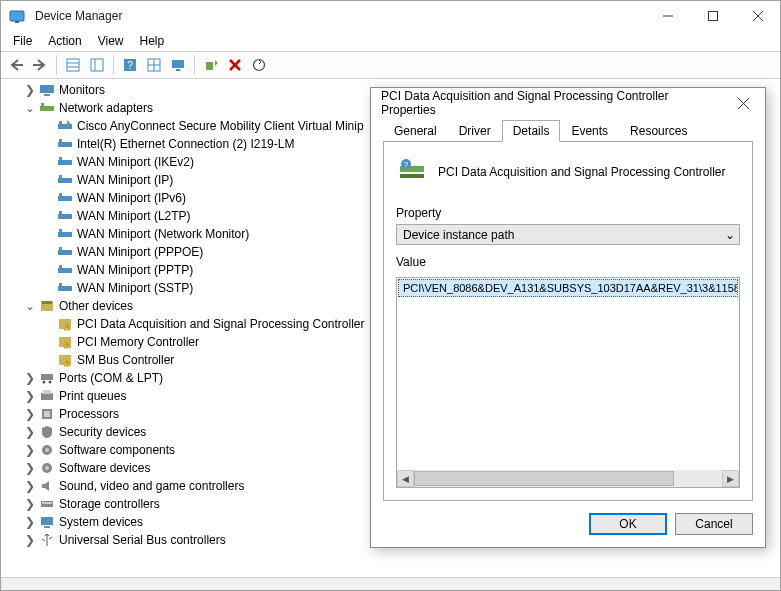 This screenshot has width=781, height=591. I want to click on tree-item-label: Intel(R) Ethernet Connection (2) I219-LM, so click(186, 144).